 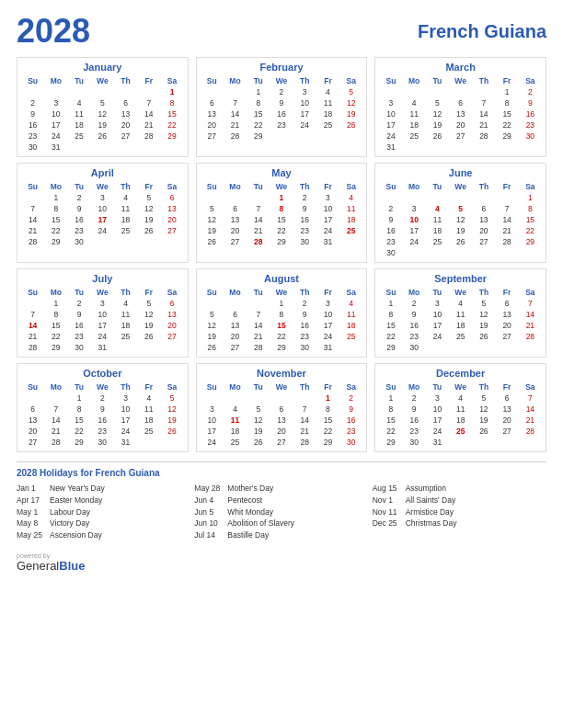 What do you see at coordinates (209, 489) in the screenshot?
I see `holiday-date: May 28` at bounding box center [209, 489].